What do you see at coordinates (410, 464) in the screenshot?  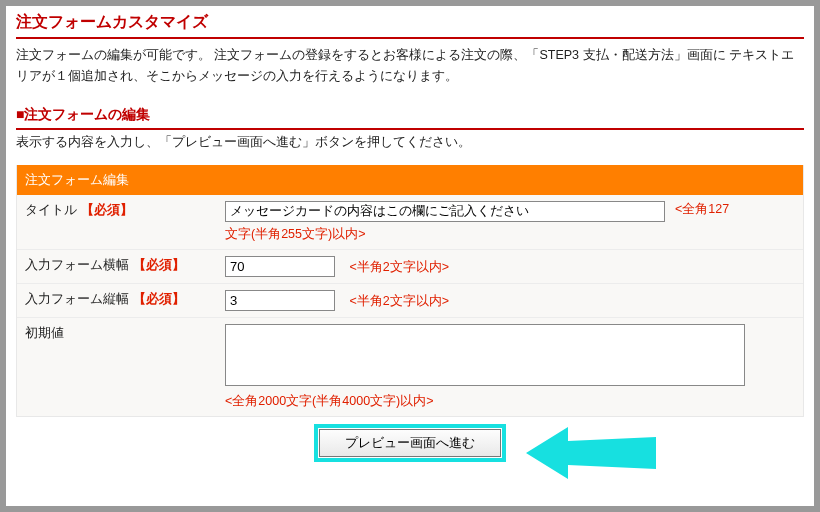 I see `submit-wrap: プレビュー画面へ進む` at bounding box center [410, 464].